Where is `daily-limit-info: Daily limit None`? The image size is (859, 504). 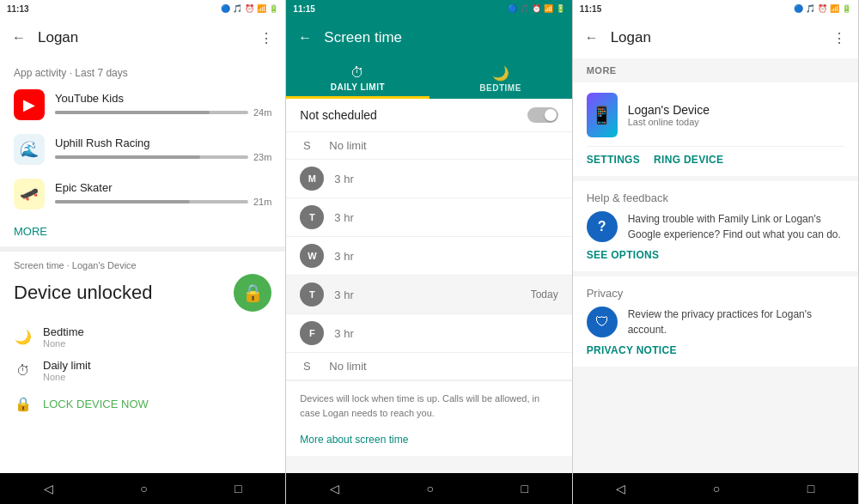 daily-limit-info: Daily limit None is located at coordinates (67, 371).